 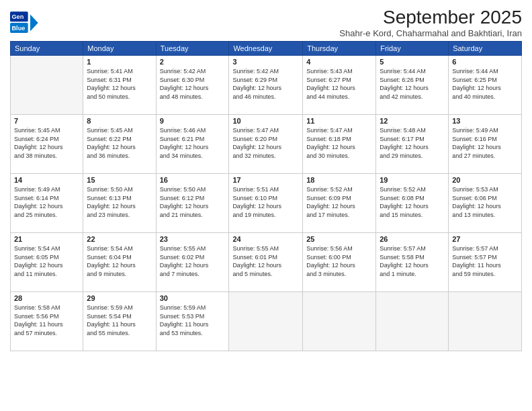 I want to click on day-info: Sunrise: 5:57 AMSunset: 5:57 PMDaylight:…, so click(x=485, y=261).